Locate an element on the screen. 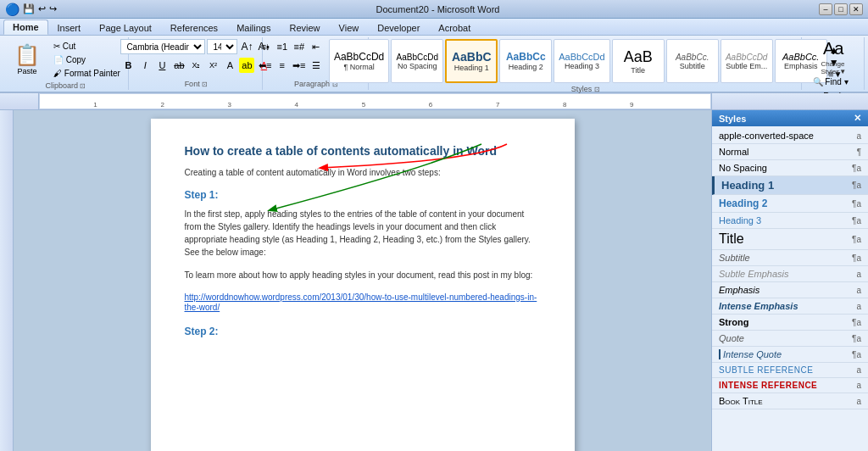 Image resolution: width=868 pixels, height=451 pixels. style-h3-preview: AaBbCcDd is located at coordinates (581, 57).